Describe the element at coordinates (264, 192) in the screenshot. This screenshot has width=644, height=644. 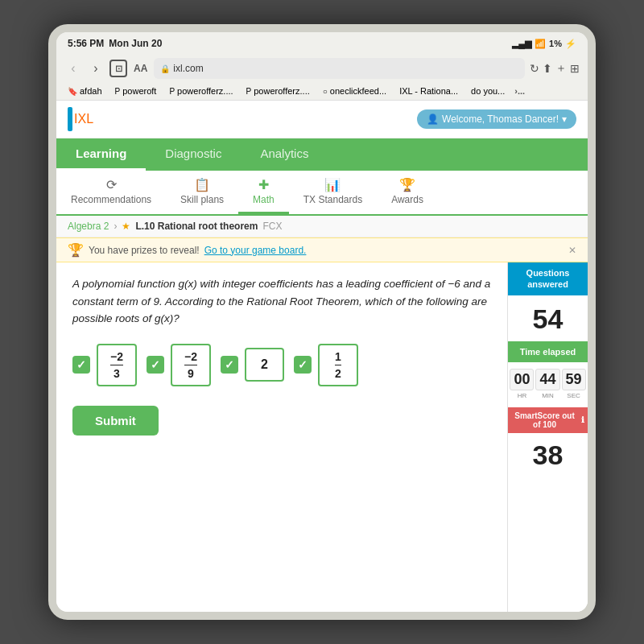
I see `sub-tab-math: ✚ Math` at that location.